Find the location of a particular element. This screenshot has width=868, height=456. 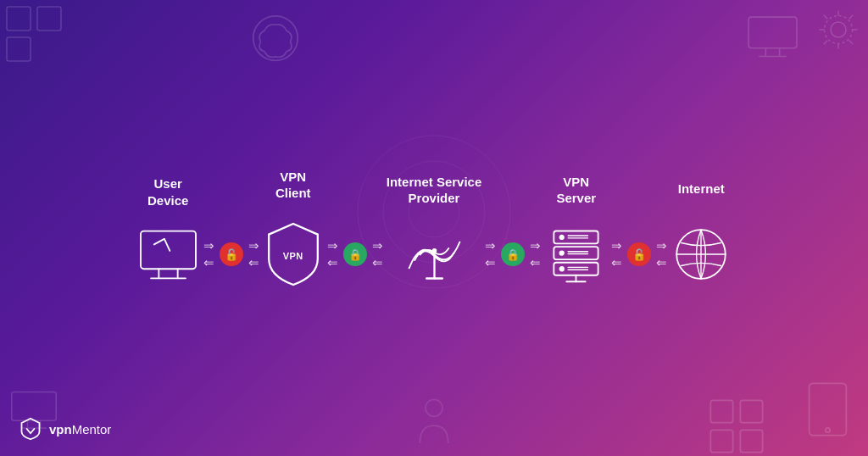

arrow-right-4: ⇒ ⇐ is located at coordinates (661, 254).